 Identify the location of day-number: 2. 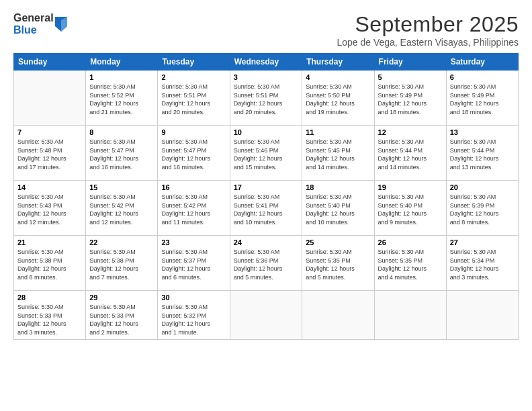
(193, 77).